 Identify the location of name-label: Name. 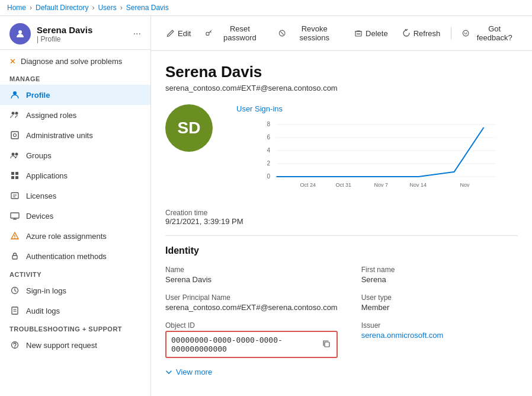
(251, 270).